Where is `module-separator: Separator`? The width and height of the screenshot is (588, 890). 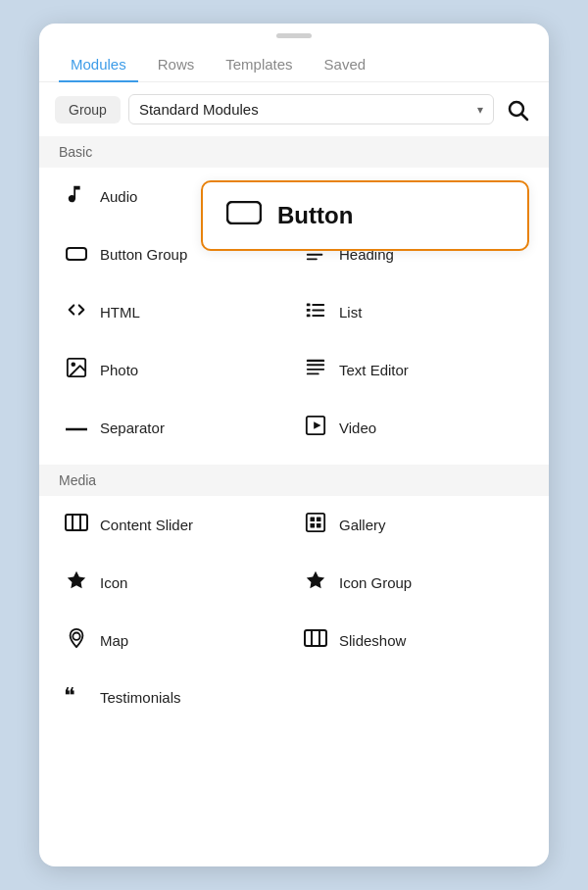
module-separator: Separator is located at coordinates (174, 427).